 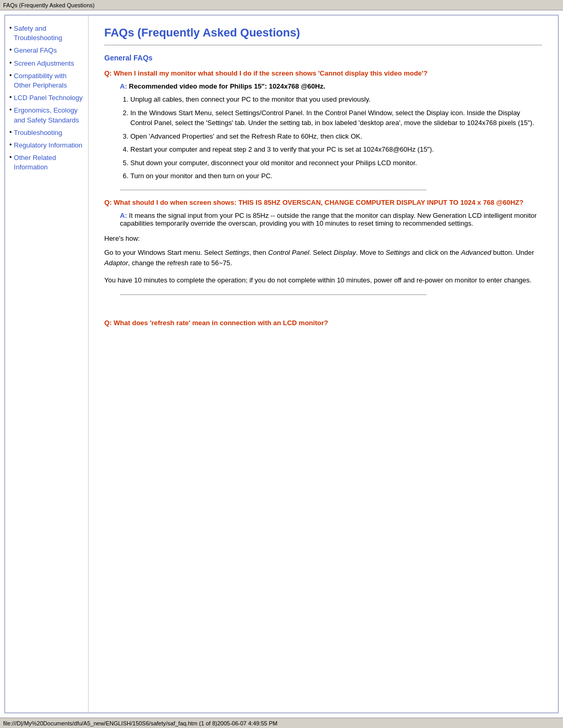 I want to click on question-3: Q: What does 'refresh rate' mean in conn…, so click(x=323, y=323).